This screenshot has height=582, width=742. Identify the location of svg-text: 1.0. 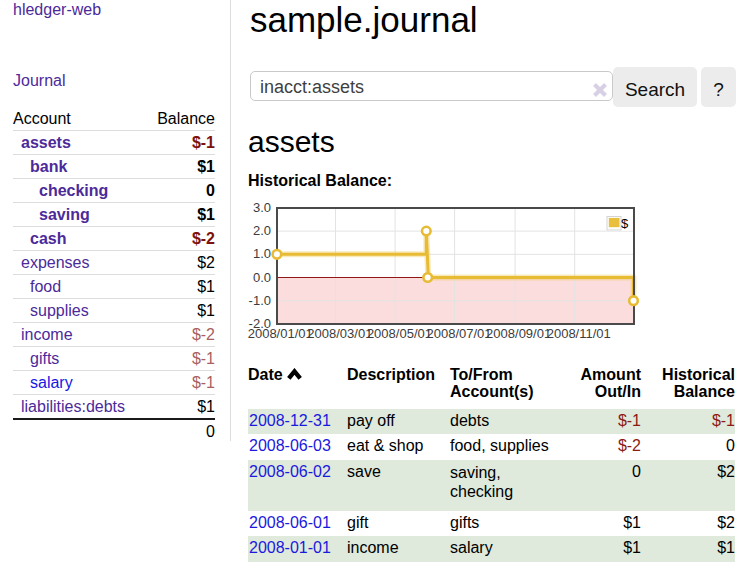
(262, 254).